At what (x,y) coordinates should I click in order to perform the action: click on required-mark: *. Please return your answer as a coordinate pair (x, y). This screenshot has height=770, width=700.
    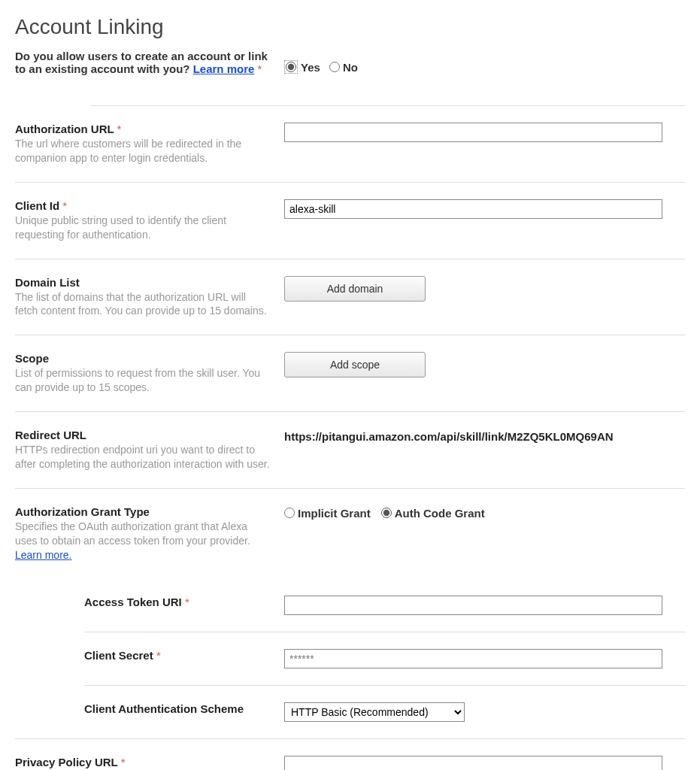
    Looking at the image, I should click on (260, 69).